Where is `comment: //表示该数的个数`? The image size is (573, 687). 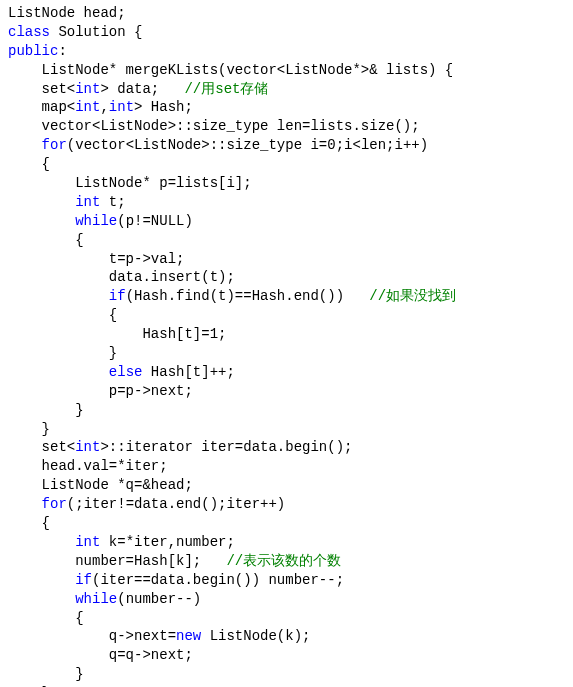 comment: //表示该数的个数 is located at coordinates (284, 561).